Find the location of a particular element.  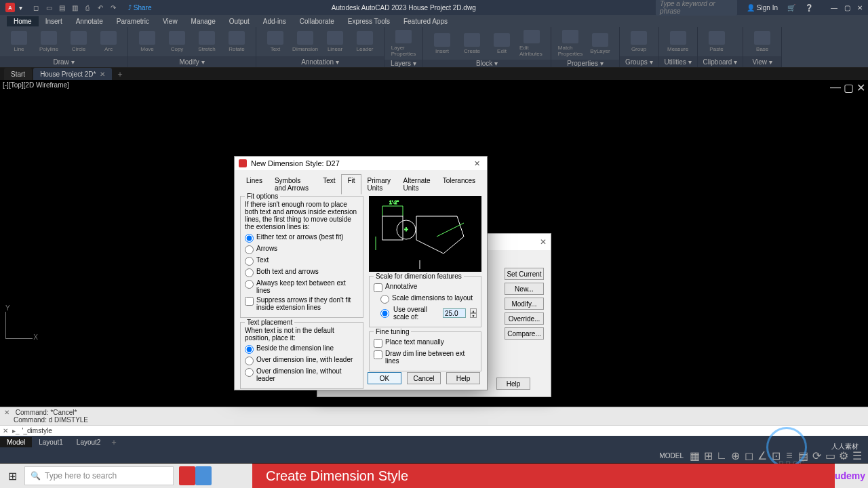

ribbon-button: Layer Properties is located at coordinates (403, 43).